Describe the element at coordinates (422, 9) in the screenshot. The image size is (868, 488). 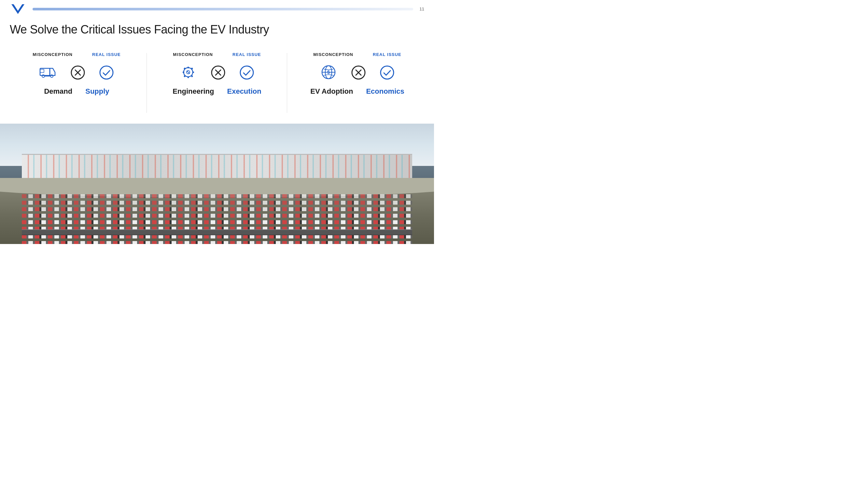
I see `page-number: 11` at that location.